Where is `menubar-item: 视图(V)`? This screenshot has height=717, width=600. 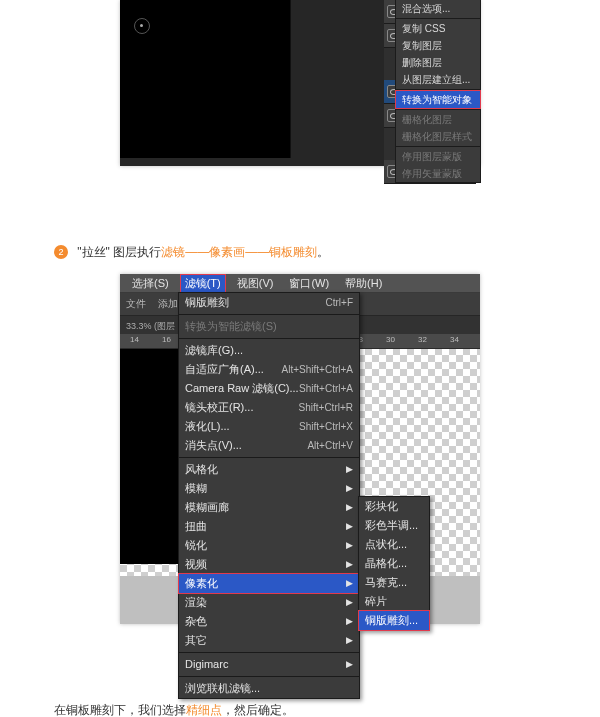
menubar-item: 视图(V) is located at coordinates (256, 284).